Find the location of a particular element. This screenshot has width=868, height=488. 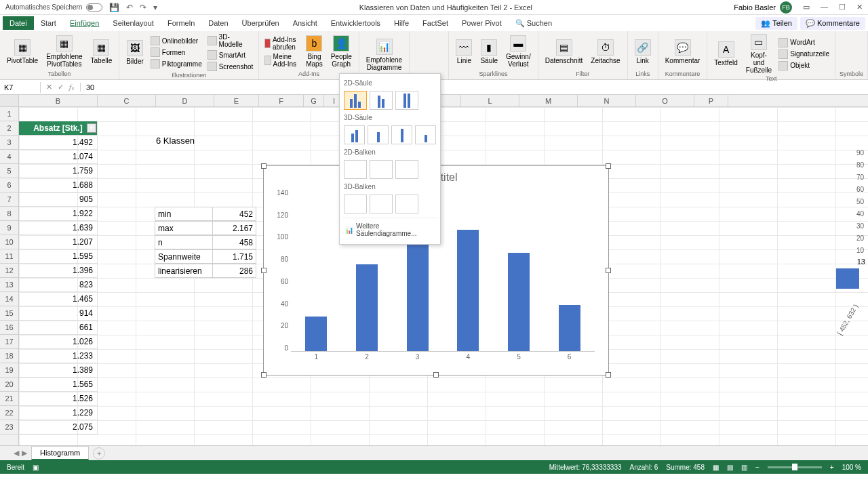

3dmodels-button: 3D-Modelle is located at coordinates (231, 41).